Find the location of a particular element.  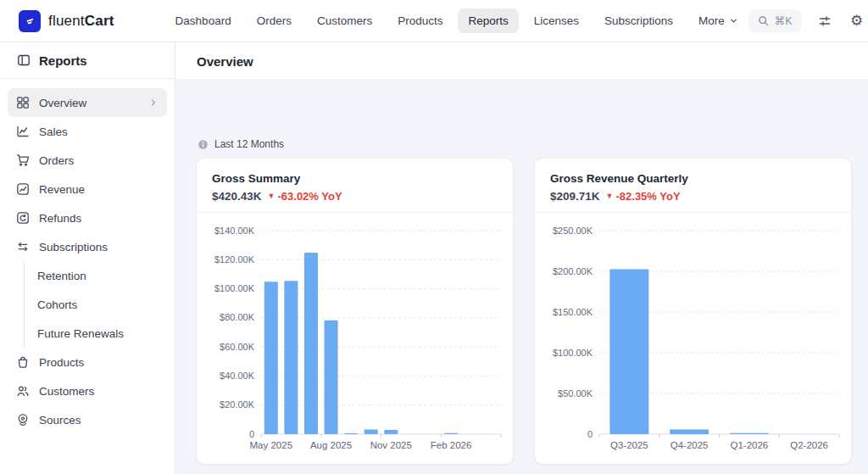

cart-icon is located at coordinates (23, 160).